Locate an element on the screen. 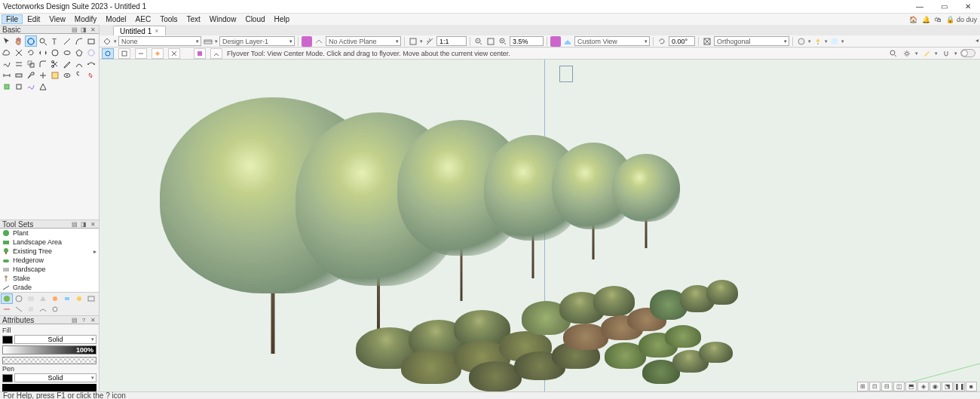  vp-btn-5: ⬒ is located at coordinates (911, 386).